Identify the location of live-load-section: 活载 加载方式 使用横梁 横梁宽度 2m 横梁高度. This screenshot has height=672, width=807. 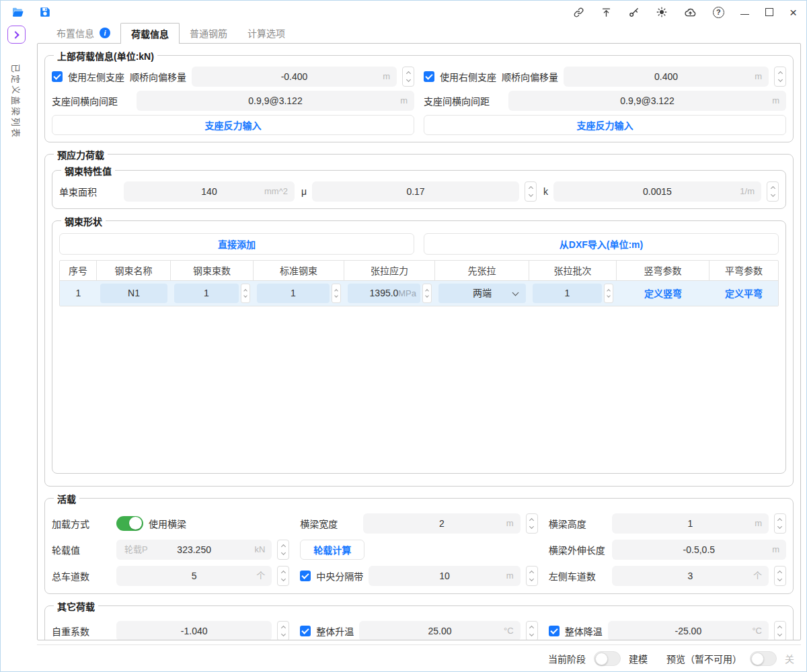
(419, 543).